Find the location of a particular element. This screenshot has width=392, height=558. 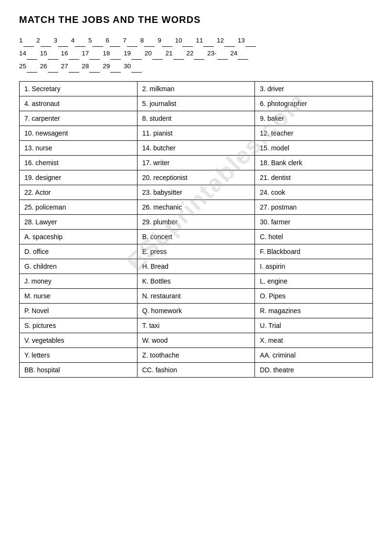

table-row: 25. policeman26. mechanic27. postman is located at coordinates (196, 207).